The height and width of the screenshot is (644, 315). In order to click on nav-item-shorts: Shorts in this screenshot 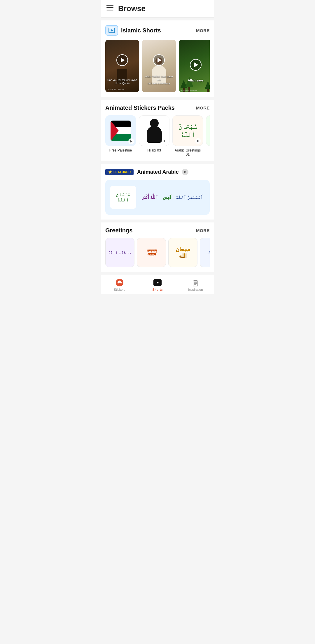, I will do `click(158, 285)`.